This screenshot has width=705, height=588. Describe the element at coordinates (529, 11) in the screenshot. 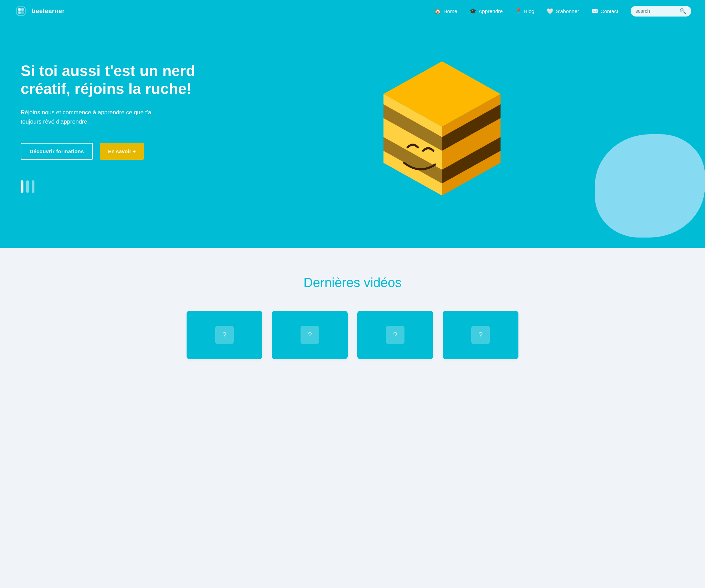

I see `nav-label-blog: Blog` at that location.